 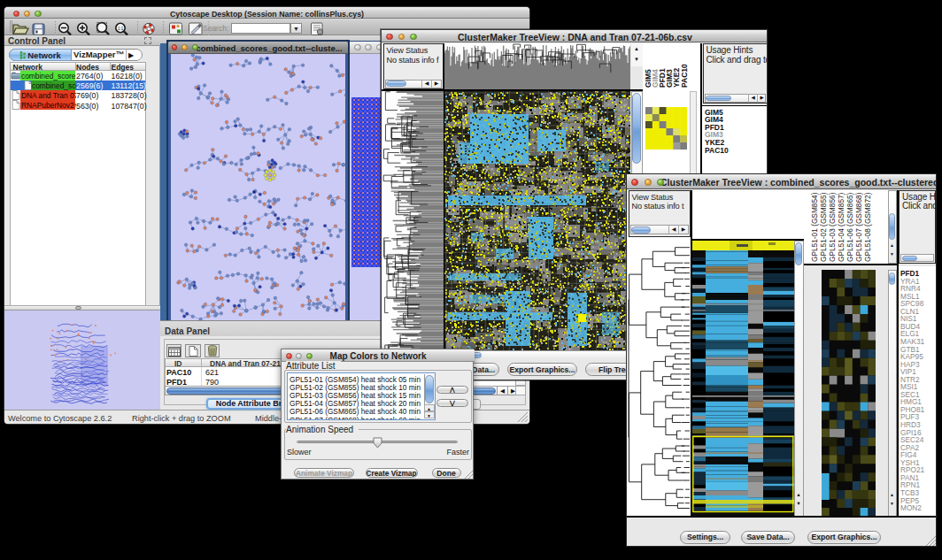 I want to click on svg-text: 1:1, so click(x=120, y=28).